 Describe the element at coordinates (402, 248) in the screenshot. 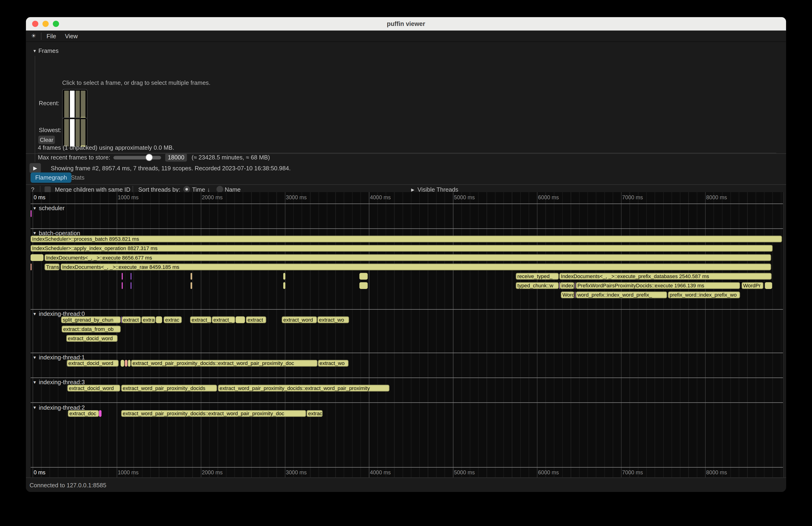

I see `scope-bar: IndexScheduler>::apply_index_operation 8…` at that location.